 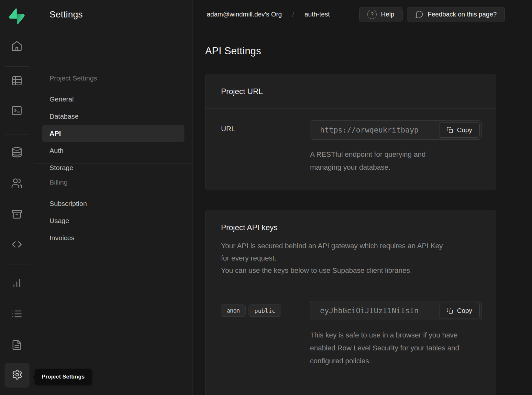 What do you see at coordinates (59, 182) in the screenshot?
I see `section-label-billing: Billing` at bounding box center [59, 182].